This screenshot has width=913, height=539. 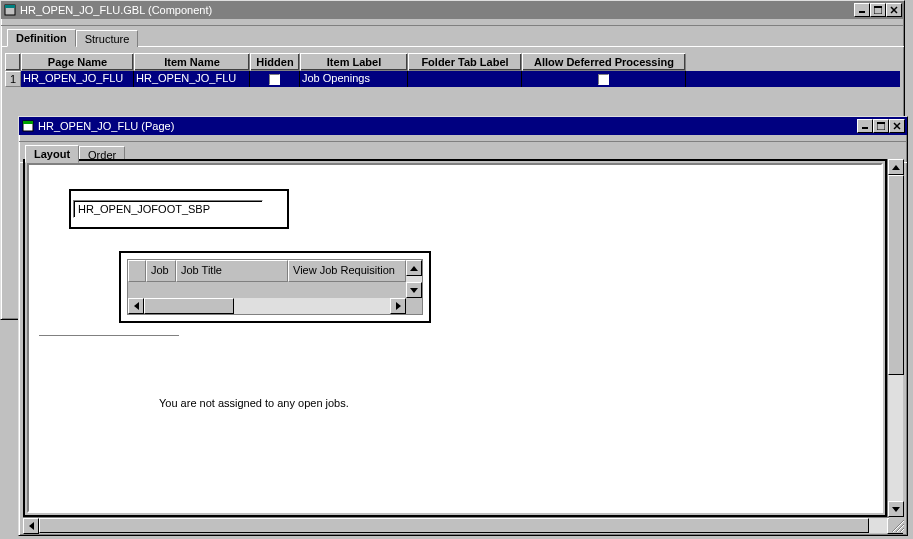 What do you see at coordinates (452, 79) in the screenshot?
I see `table-row: 1 HR_OPEN_JO_FLU HR_OPEN_JO_FLU Job Open…` at bounding box center [452, 79].